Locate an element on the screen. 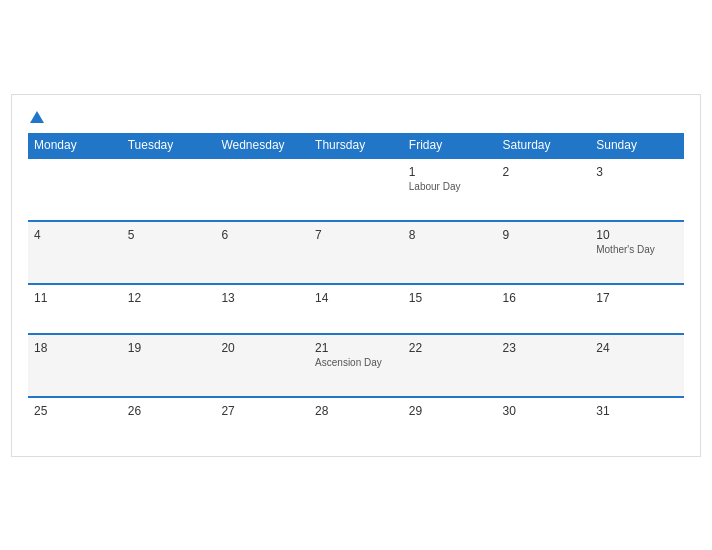 This screenshot has height=550, width=712. day-number: 5 is located at coordinates (169, 235).